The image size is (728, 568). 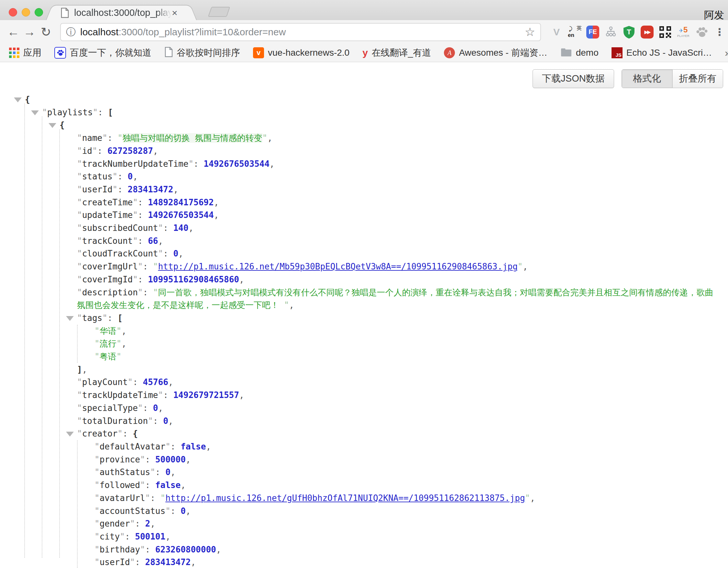 I want to click on reload-icon: ↻, so click(x=46, y=32).